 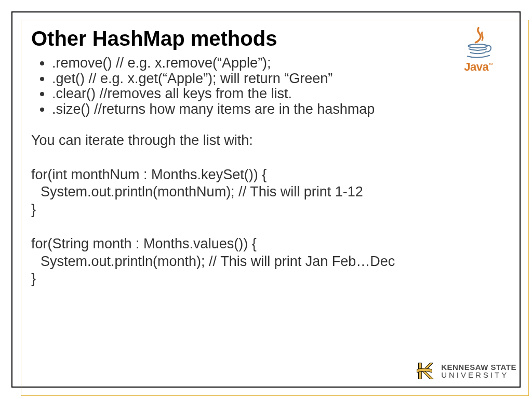 What do you see at coordinates (266, 175) in the screenshot?
I see `code-line: for(int monthNum : Months.keySet()) {` at bounding box center [266, 175].